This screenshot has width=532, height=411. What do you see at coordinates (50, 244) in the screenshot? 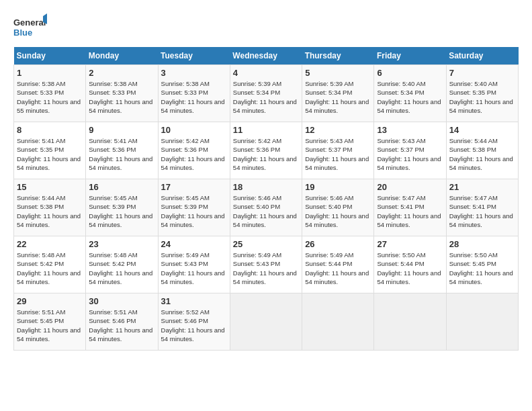
I see `day-number: 22` at bounding box center [50, 244].